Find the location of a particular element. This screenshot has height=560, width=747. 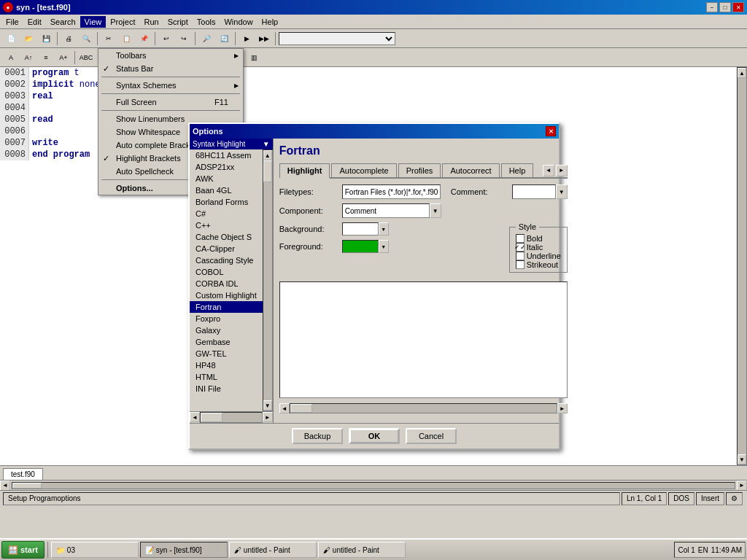

lang-csharp: C# is located at coordinates (226, 214).